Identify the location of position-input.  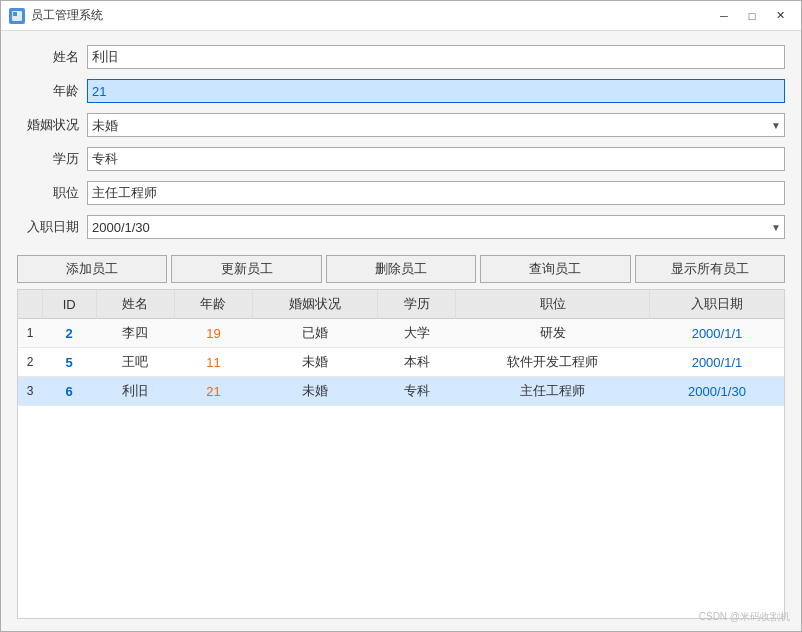
(436, 193).